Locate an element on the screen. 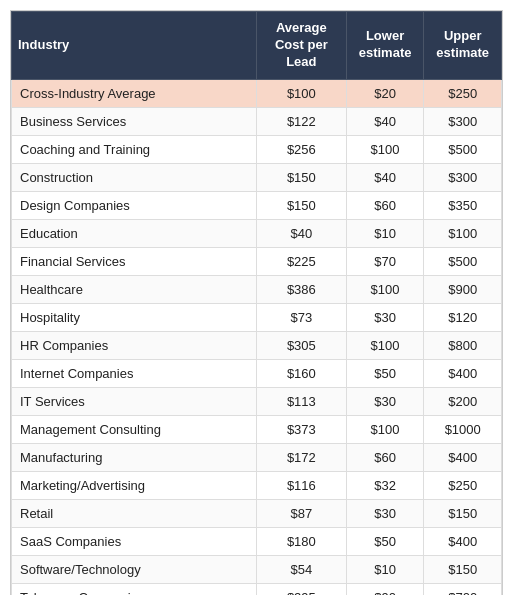  row-industry: Design Companies is located at coordinates (134, 205).